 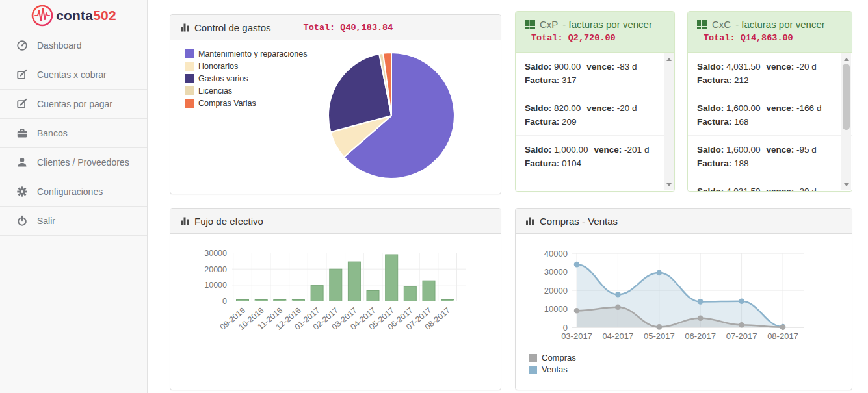 I want to click on legend-item: Compras, so click(x=553, y=358).